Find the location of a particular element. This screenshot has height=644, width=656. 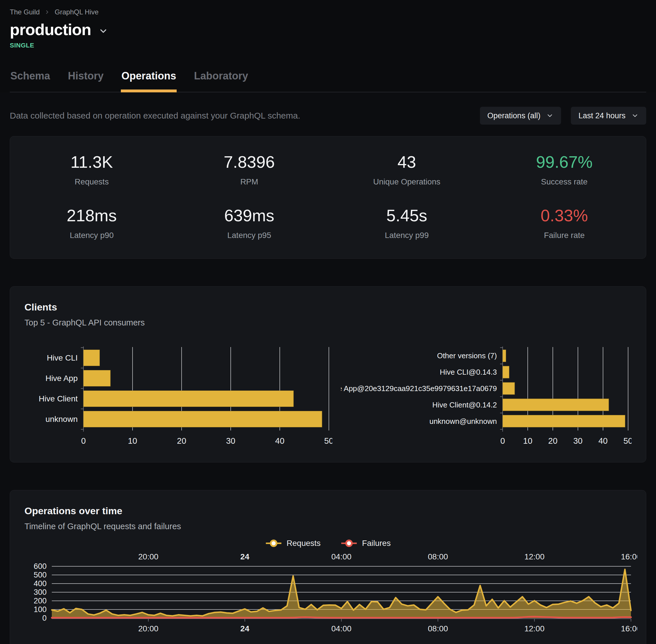

svg-text: unknown is located at coordinates (62, 419).